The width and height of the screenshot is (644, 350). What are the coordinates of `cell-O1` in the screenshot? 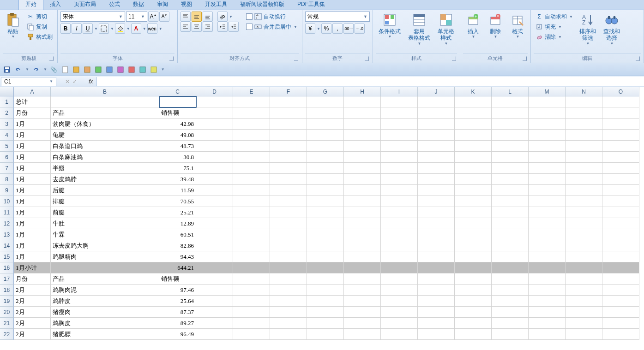 It's located at (621, 102).